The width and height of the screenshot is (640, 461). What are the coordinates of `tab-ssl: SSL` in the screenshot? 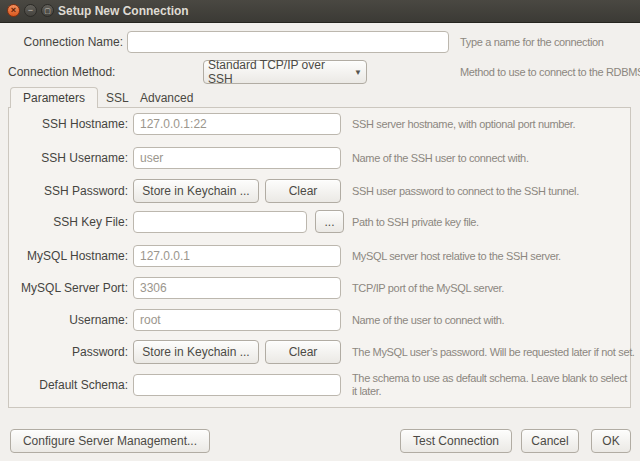 It's located at (118, 98).